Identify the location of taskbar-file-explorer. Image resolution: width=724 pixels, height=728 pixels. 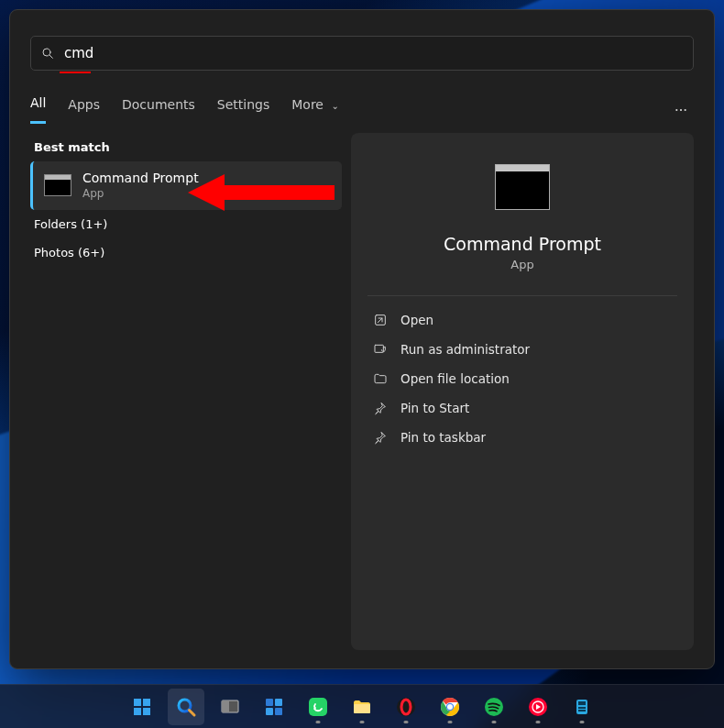
(362, 707).